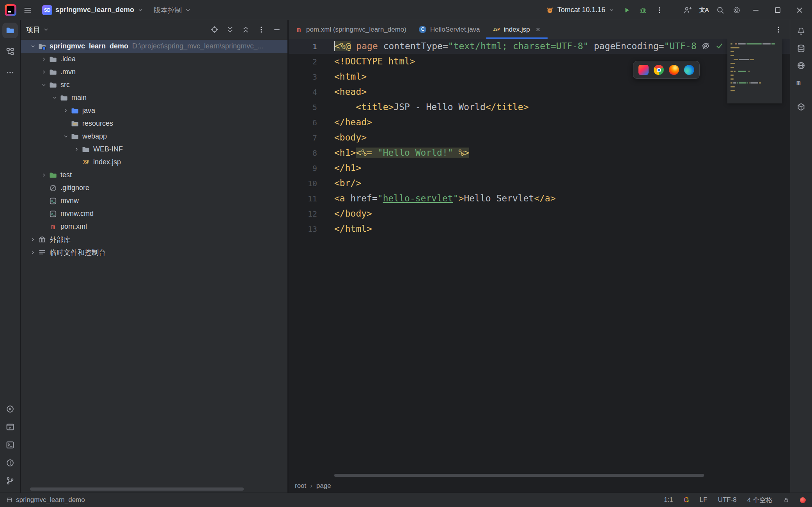  What do you see at coordinates (154, 111) in the screenshot?
I see `tree-item-java-folder: java` at bounding box center [154, 111].